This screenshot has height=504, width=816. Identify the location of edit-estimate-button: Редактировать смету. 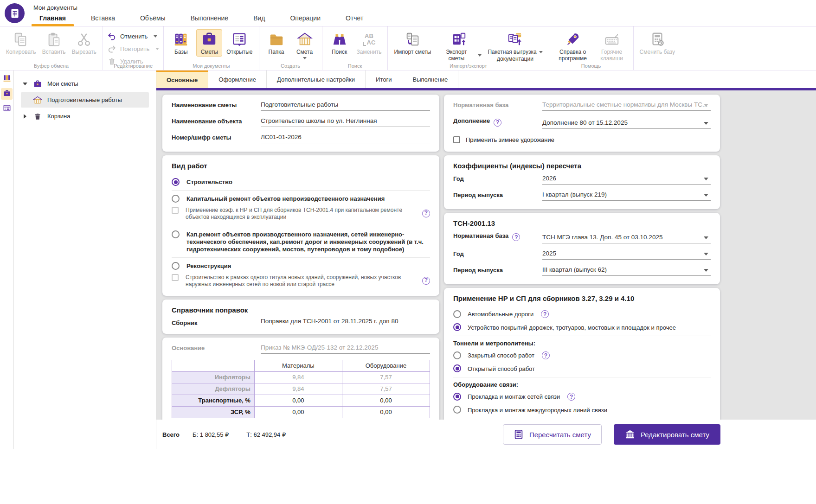
(667, 434).